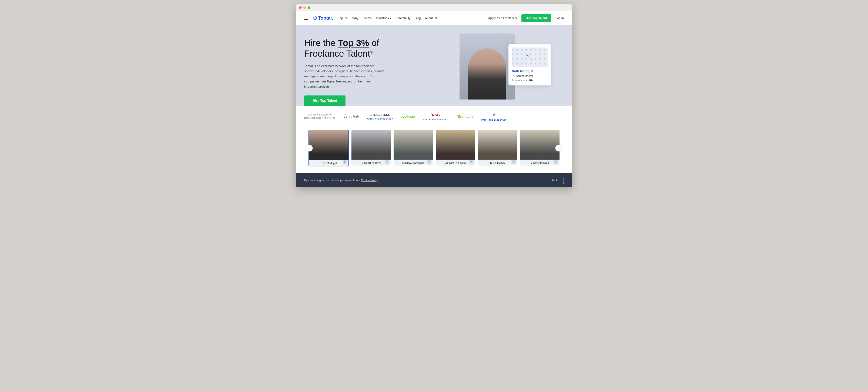  I want to click on toptal-watermark-ruth: T, so click(345, 162).